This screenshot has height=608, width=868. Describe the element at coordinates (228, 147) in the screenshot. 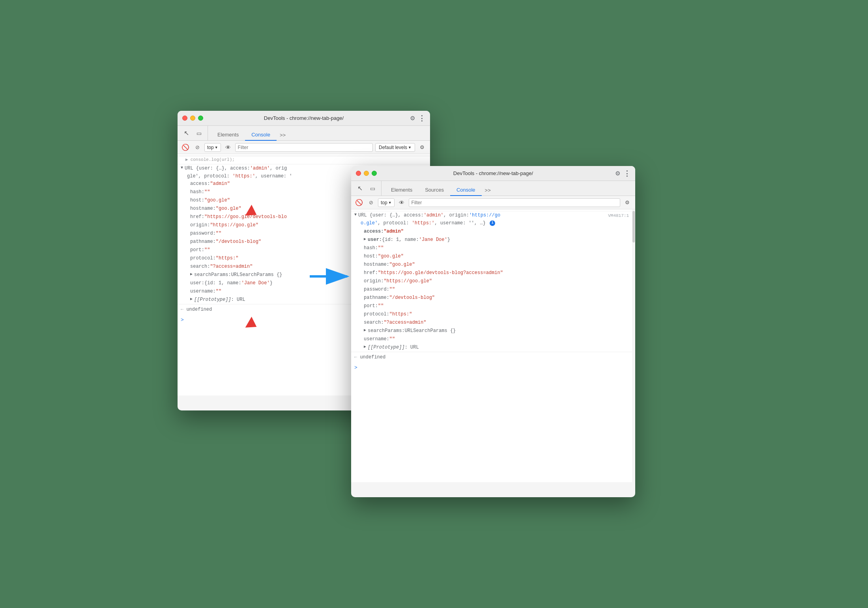

I see `eye-icon-left: 👁` at that location.